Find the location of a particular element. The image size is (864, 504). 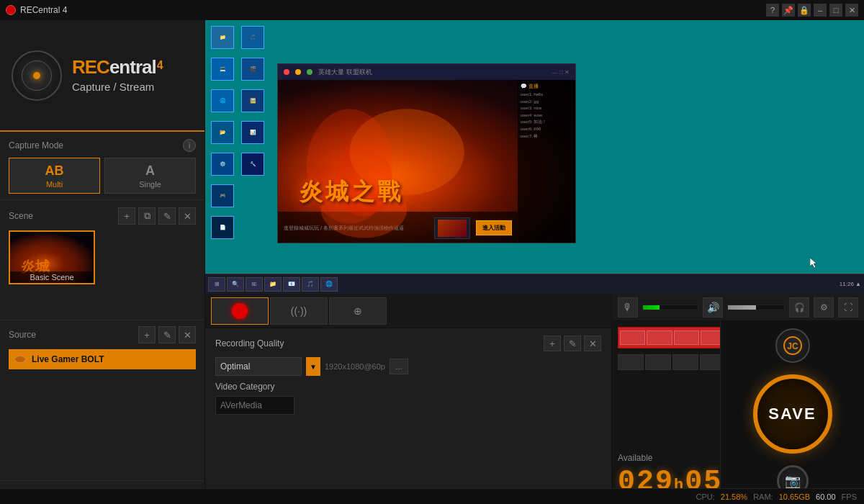

capture-mode-header: Capture Mode i is located at coordinates (102, 145).